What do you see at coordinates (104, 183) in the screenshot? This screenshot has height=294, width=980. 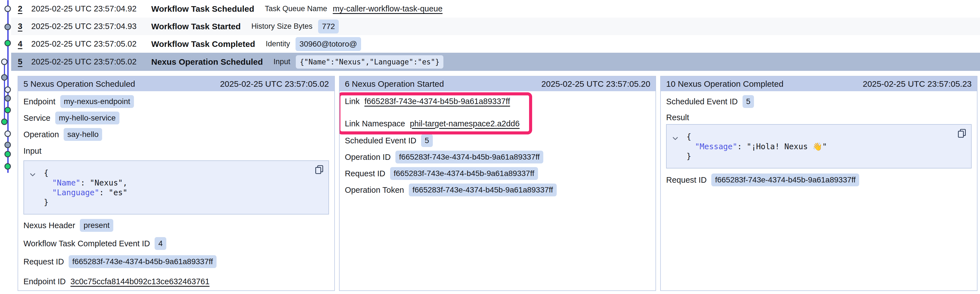 I see `json-value: : "Nexus",` at bounding box center [104, 183].